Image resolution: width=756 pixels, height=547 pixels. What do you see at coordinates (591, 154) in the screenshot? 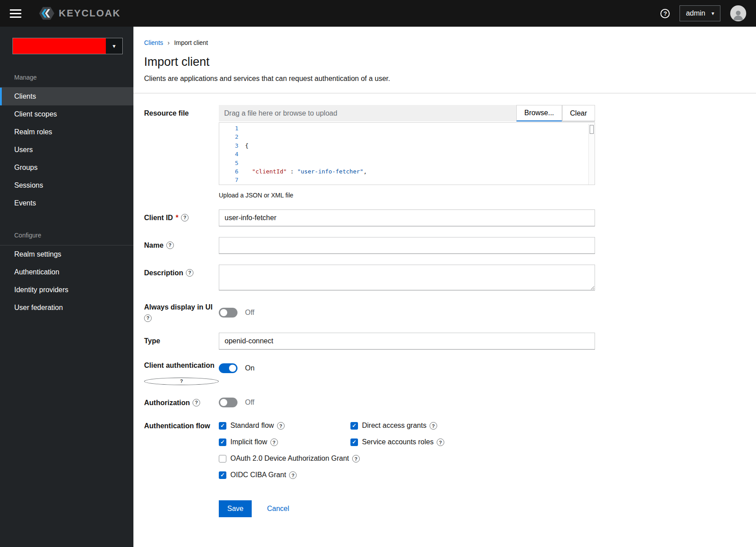
I see `editor-scrollbar` at bounding box center [591, 154].